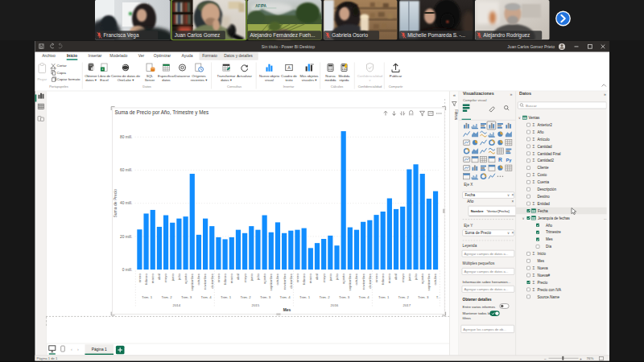 The width and height of the screenshot is (644, 362). I want to click on svg-text: visuales ▾, so click(310, 80).